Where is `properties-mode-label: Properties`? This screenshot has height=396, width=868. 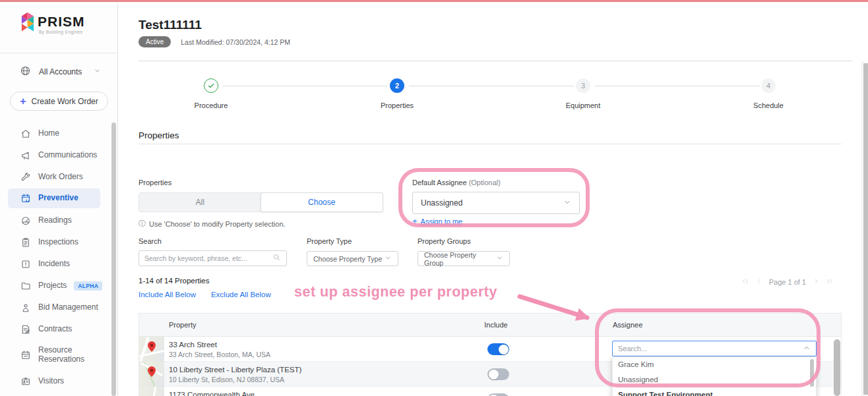 properties-mode-label: Properties is located at coordinates (155, 183).